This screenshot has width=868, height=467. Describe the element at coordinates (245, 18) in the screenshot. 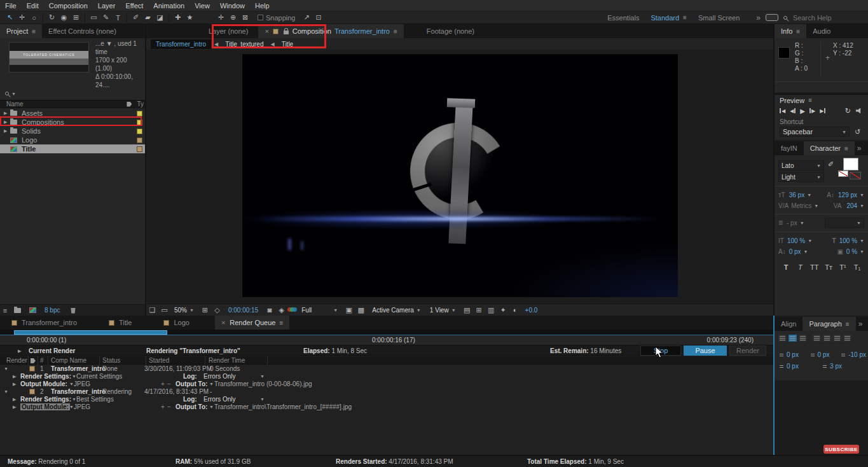

I see `view-axis-mode-icon: ⊠` at that location.